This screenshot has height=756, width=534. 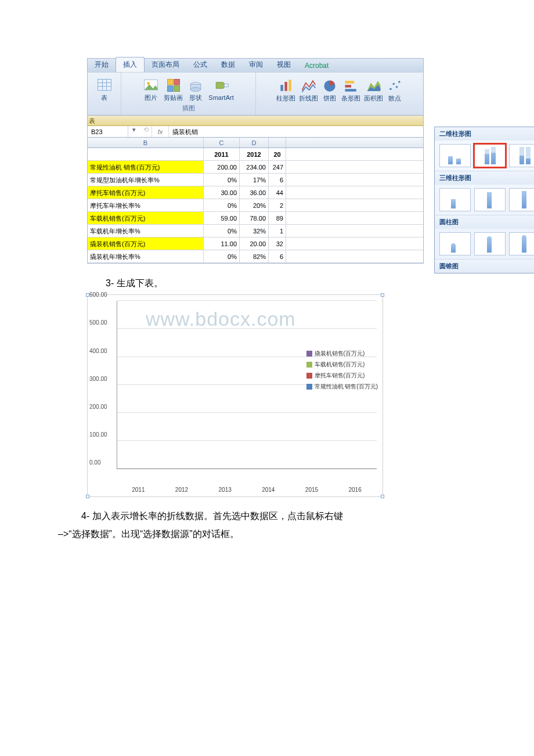 What do you see at coordinates (222, 218) in the screenshot?
I see `cell: 59.00` at bounding box center [222, 218].